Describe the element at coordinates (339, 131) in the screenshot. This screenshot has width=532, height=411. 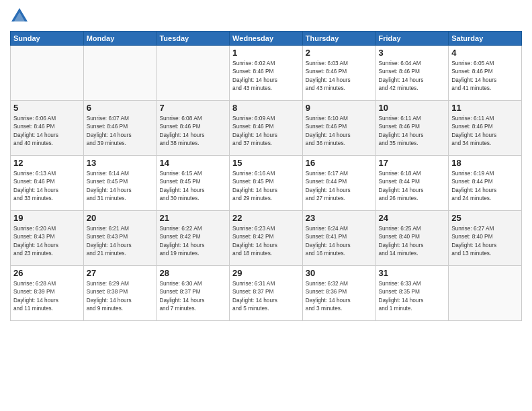
I see `day-info: Sunrise: 6:10 AM Sunset: 8:46 PM Dayligh…` at that location.